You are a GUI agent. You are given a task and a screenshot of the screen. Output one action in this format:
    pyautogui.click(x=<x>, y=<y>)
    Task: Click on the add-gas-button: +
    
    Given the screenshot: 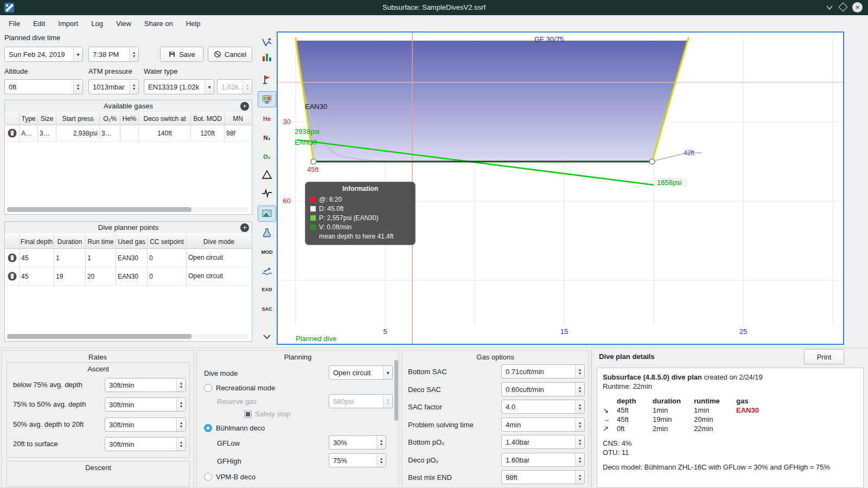 What is the action you would take?
    pyautogui.click(x=245, y=106)
    